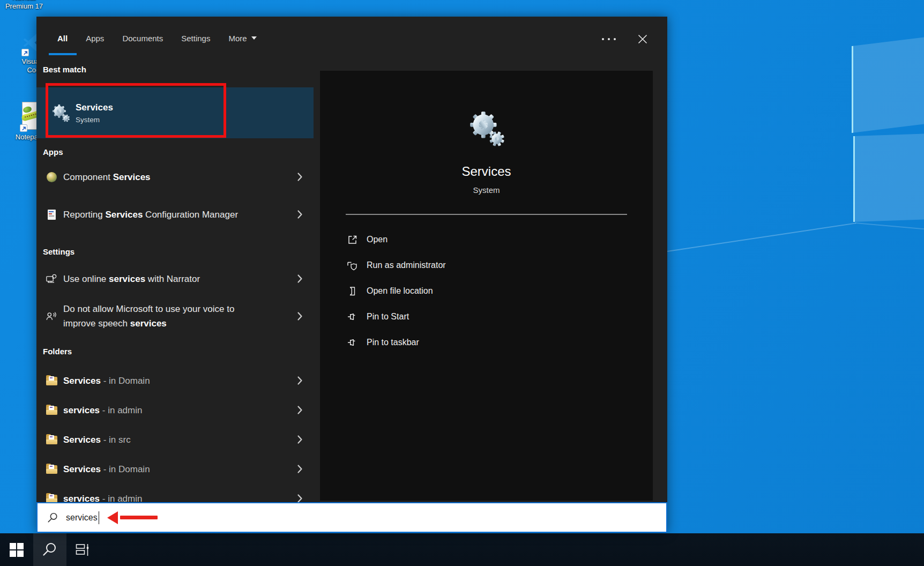 The height and width of the screenshot is (566, 924). What do you see at coordinates (51, 177) in the screenshot?
I see `component-services-icon` at bounding box center [51, 177].